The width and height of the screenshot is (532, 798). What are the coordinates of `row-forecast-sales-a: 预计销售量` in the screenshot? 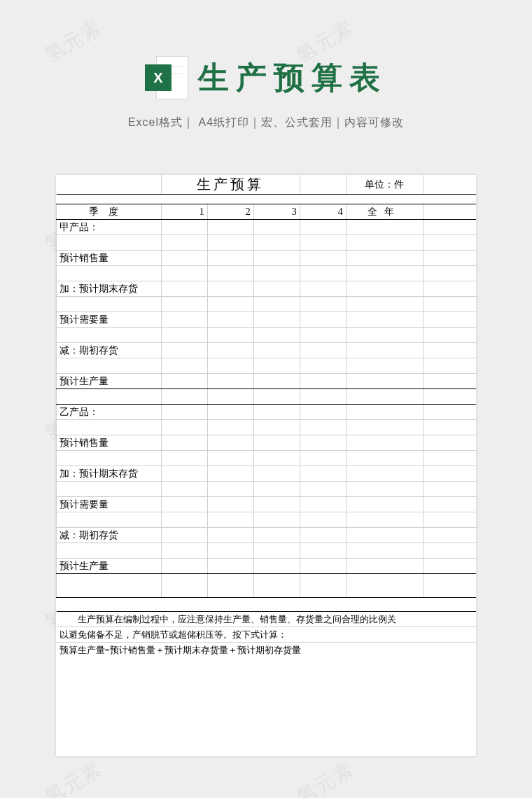 It's located at (109, 258).